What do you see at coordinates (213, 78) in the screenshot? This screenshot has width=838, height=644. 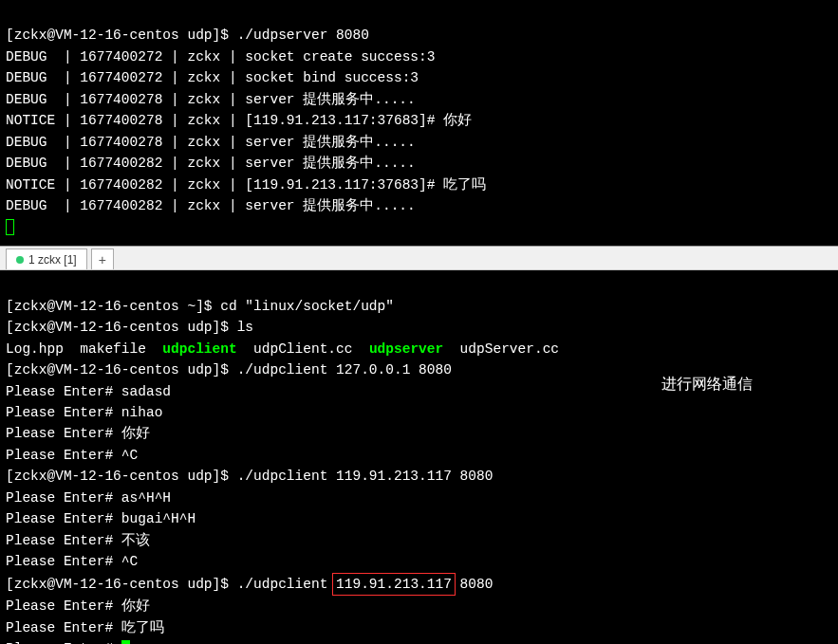 I see `output-line: DEBUG | 1677400272 | zckx | socket bind …` at bounding box center [213, 78].